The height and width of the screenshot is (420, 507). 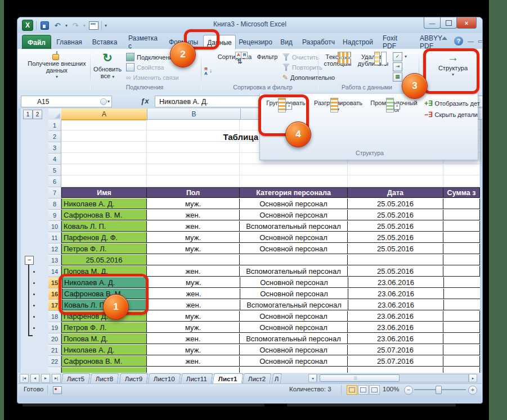 I want to click on close-button: ×, so click(x=466, y=23).